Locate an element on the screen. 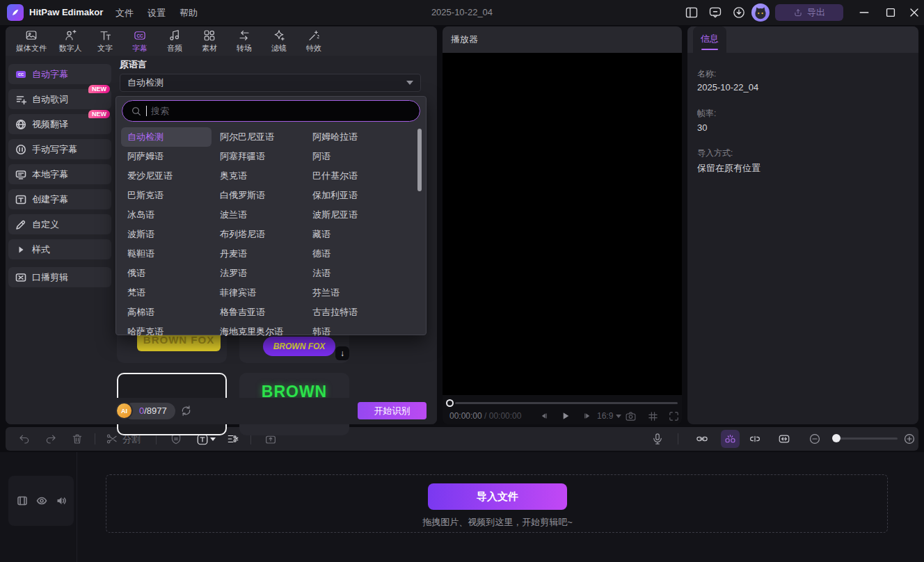  grid-overlay-button is located at coordinates (653, 416).